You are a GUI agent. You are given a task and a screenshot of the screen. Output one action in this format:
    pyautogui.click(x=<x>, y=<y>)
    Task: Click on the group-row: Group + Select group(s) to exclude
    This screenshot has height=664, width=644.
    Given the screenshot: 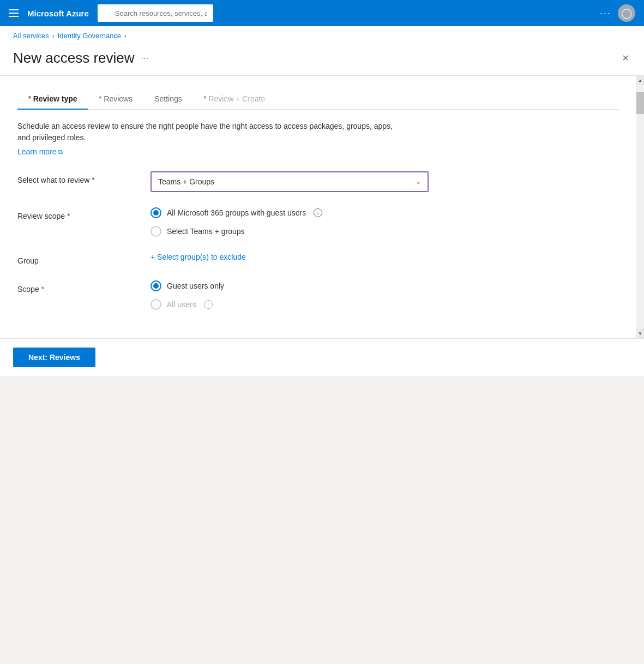 What is the action you would take?
    pyautogui.click(x=318, y=259)
    